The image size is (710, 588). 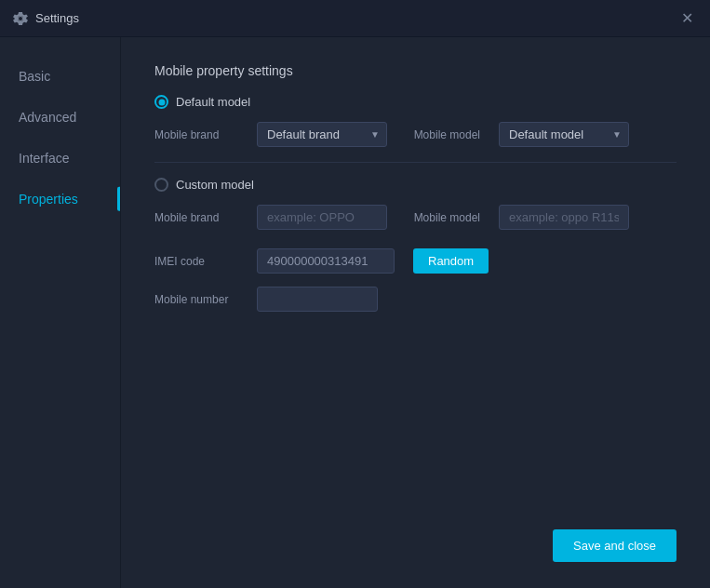 What do you see at coordinates (48, 199) in the screenshot?
I see `sidebar-label-properties: Properties` at bounding box center [48, 199].